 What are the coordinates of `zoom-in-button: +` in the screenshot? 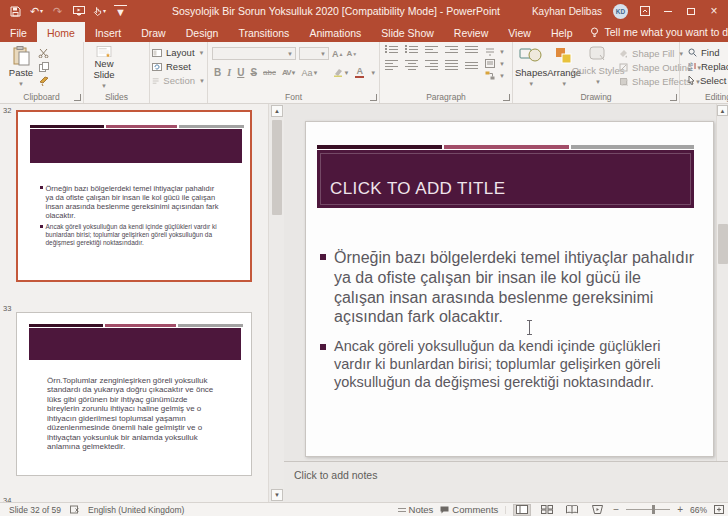 It's located at (680, 510).